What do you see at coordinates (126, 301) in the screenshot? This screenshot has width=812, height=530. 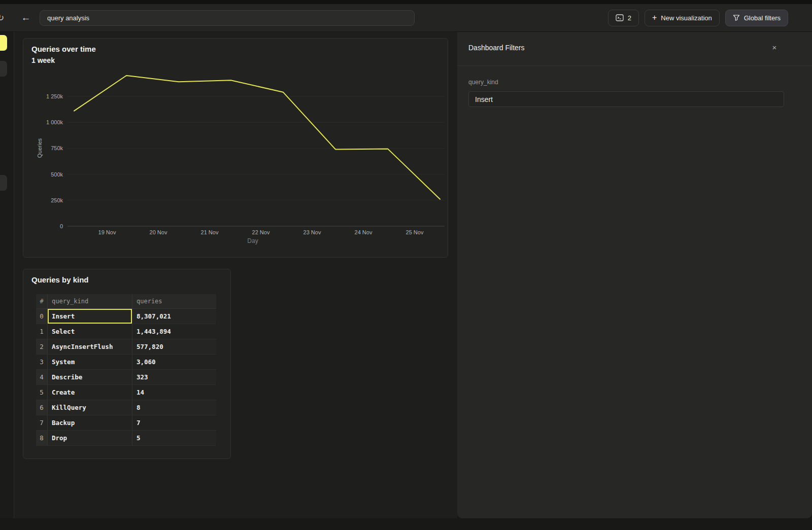 I see `queries-table-head: # query_kind queries` at bounding box center [126, 301].